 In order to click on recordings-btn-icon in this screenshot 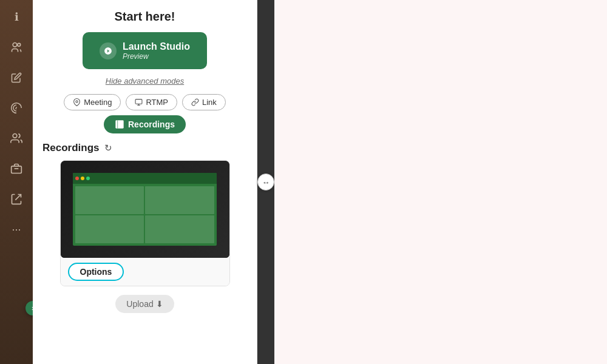, I will do `click(120, 124)`.